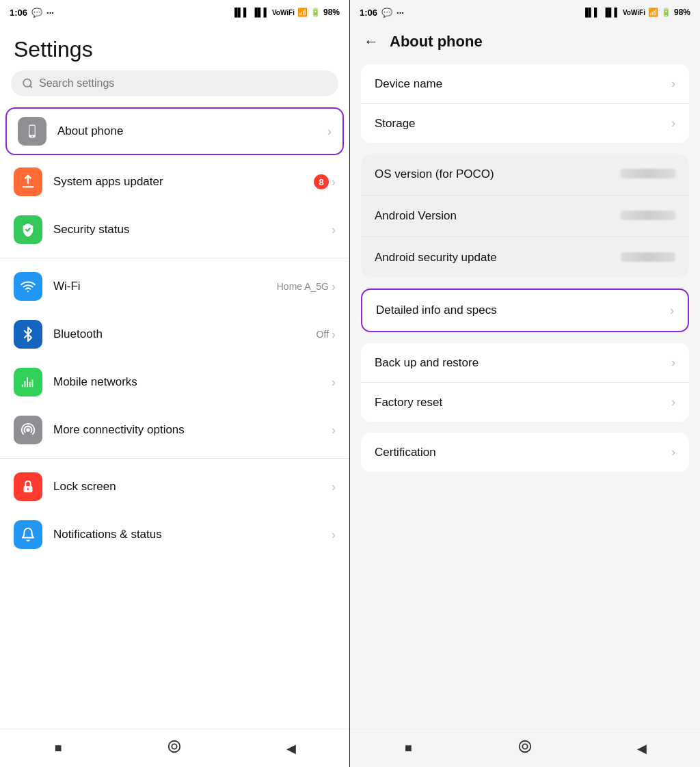 Image resolution: width=700 pixels, height=767 pixels. Describe the element at coordinates (673, 362) in the screenshot. I see `backup-chevron: ›` at that location.